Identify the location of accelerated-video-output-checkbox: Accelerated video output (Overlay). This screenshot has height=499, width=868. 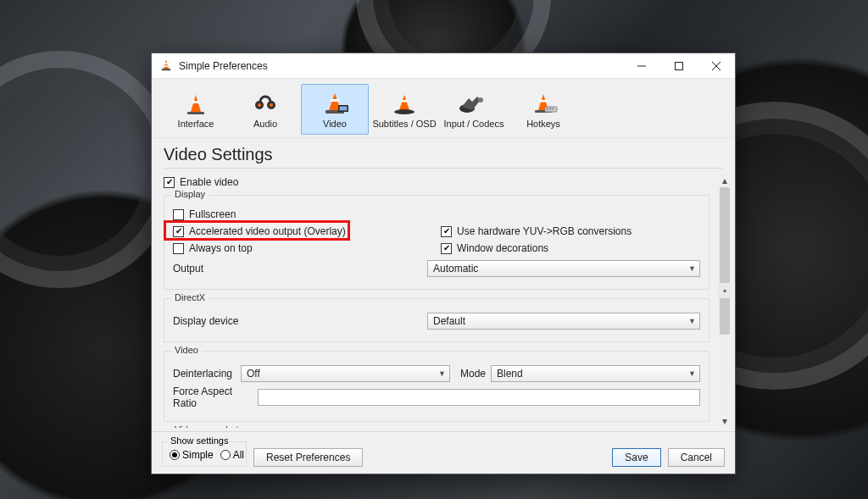
(259, 231).